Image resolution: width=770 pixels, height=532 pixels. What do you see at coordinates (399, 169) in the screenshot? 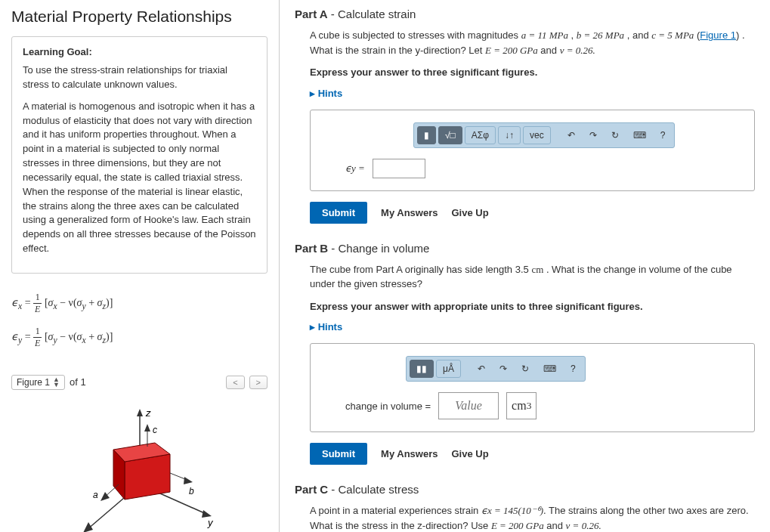
I see `part-a-answer-input` at bounding box center [399, 169].